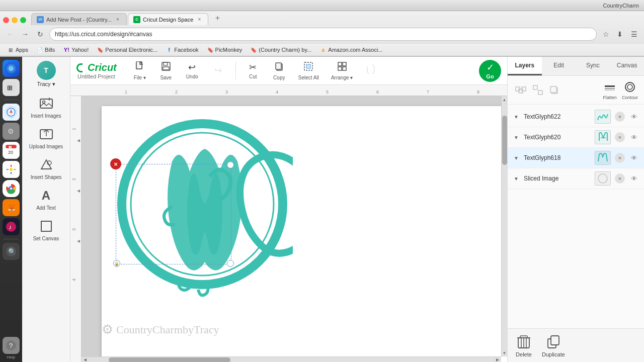 The height and width of the screenshot is (362, 644). Describe the element at coordinates (11, 68) in the screenshot. I see `dock-finder: ☺` at that location.